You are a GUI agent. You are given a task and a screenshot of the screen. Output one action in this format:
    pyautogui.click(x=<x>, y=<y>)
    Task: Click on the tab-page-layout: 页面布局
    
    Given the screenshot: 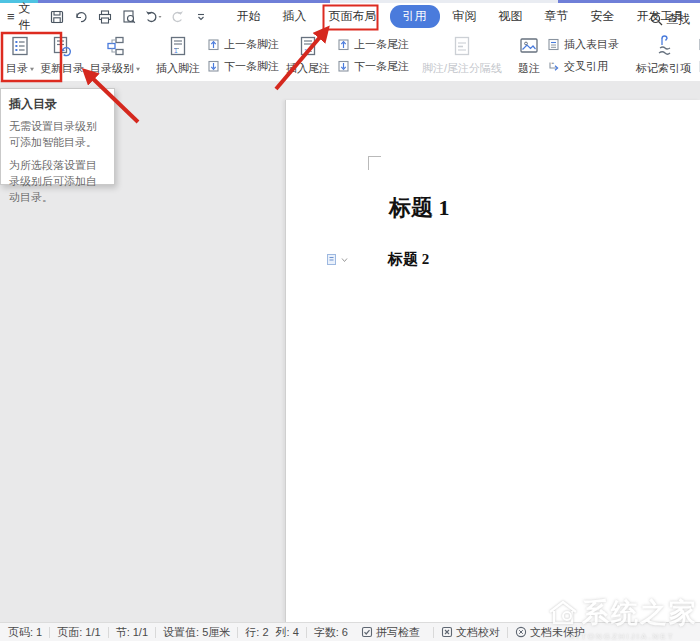 What is the action you would take?
    pyautogui.click(x=353, y=16)
    